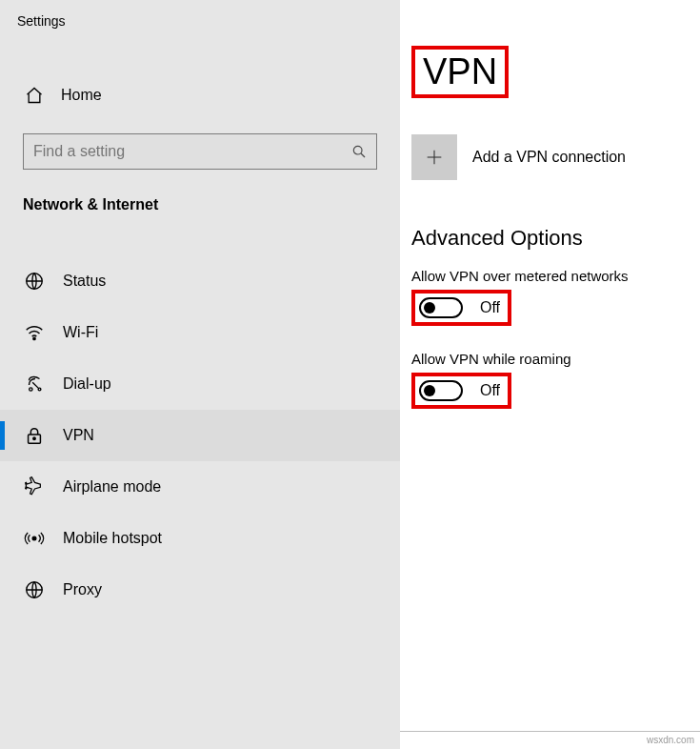 Image resolution: width=700 pixels, height=749 pixels. I want to click on option-metered: Allow VPN over metered networks Off, so click(556, 297).